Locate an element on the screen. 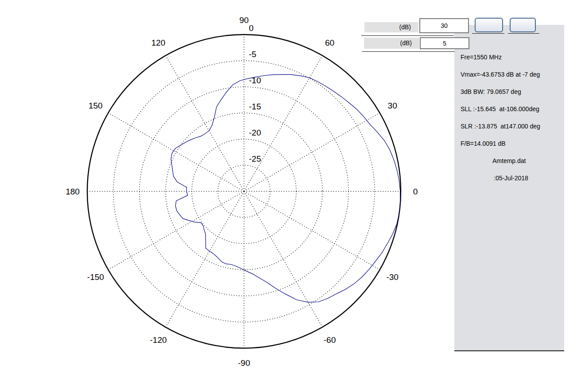 The image size is (581, 392). angle-tick-label: 120 is located at coordinates (159, 43).